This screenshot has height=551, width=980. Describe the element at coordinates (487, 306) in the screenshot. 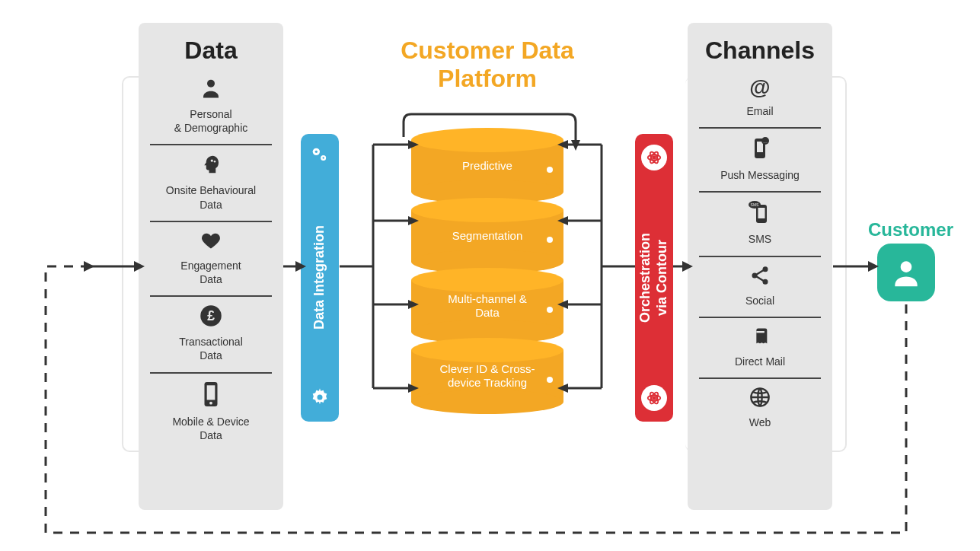

I see `cdp-layer-label: Multi-channel & Data` at that location.